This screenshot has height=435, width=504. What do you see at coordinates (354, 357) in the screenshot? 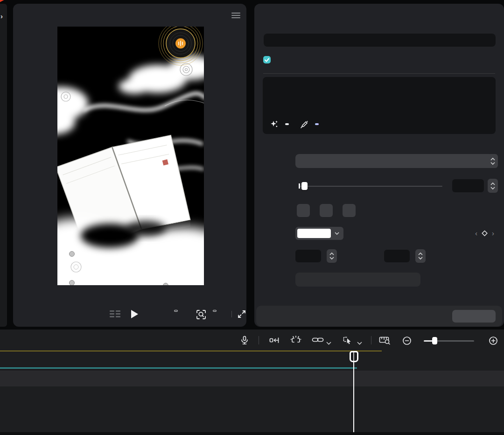
I see `playhead-handle` at bounding box center [354, 357].